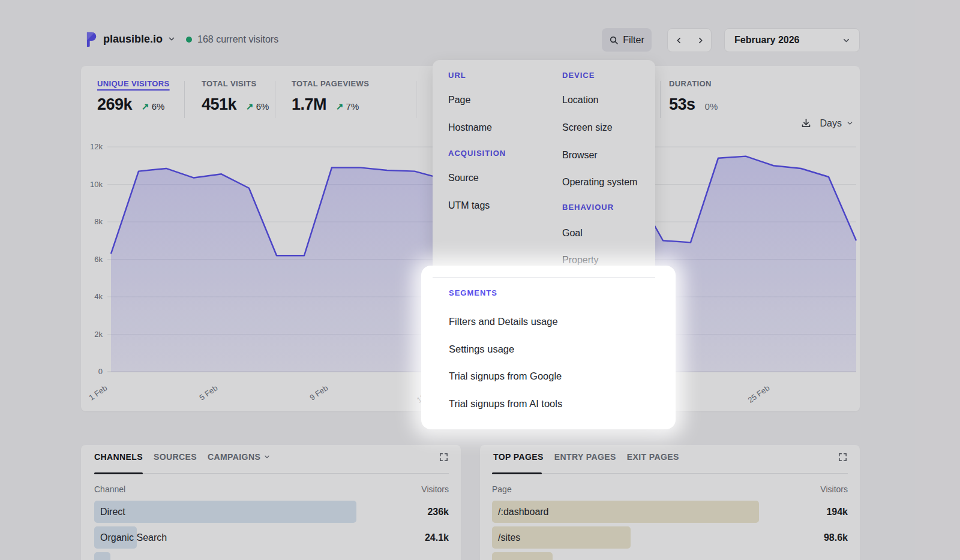 This screenshot has height=560, width=960. What do you see at coordinates (503, 323) in the screenshot?
I see `segment-item-filters-and-details-usage: Filters and Details usage` at bounding box center [503, 323].